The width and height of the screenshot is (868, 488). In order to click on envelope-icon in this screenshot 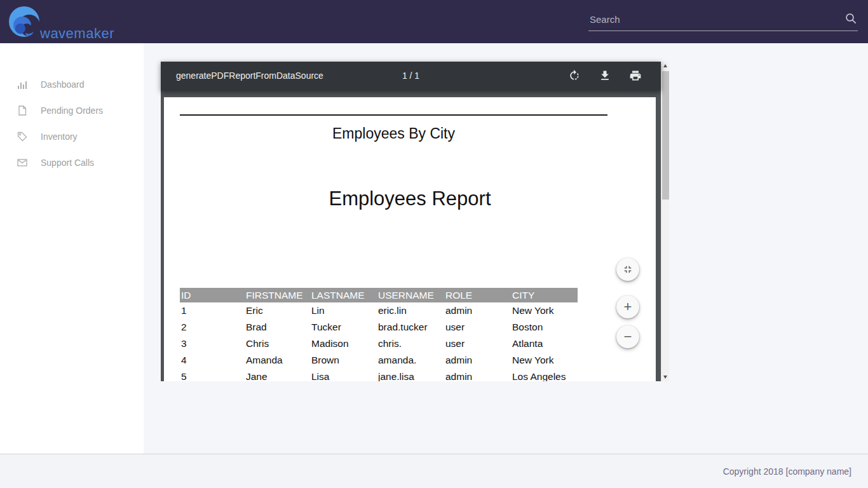, I will do `click(22, 163)`.